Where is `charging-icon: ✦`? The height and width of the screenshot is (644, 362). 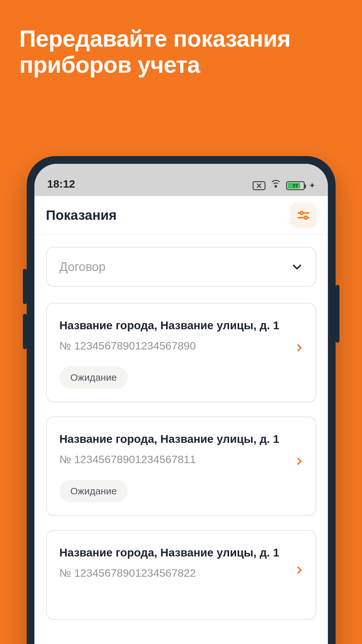 charging-icon: ✦ is located at coordinates (312, 186).